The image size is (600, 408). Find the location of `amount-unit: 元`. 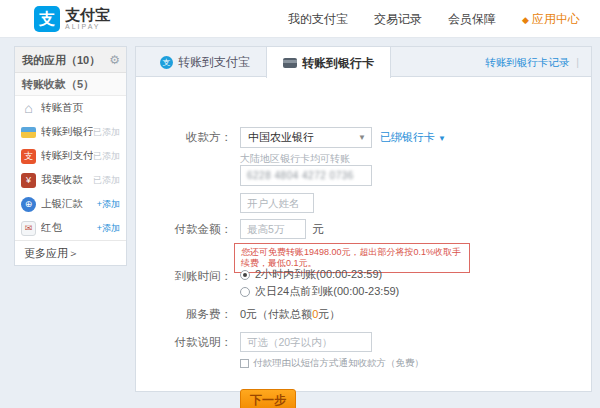

amount-unit: 元 is located at coordinates (318, 230).